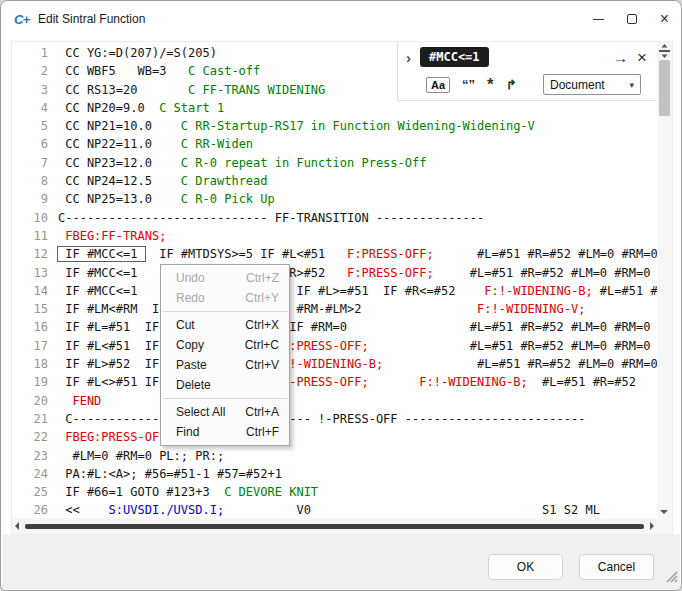  Describe the element at coordinates (358, 126) in the screenshot. I see `code-segment: C RR-Startup-RS17 in Function Widening-W…` at that location.